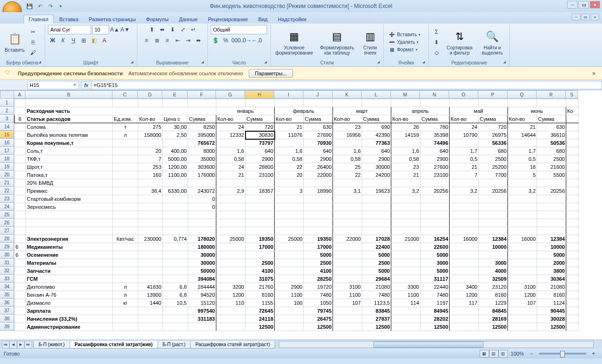 The image size is (602, 364). Describe the element at coordinates (523, 159) in the screenshot. I see `cell: 0,5` at that location.